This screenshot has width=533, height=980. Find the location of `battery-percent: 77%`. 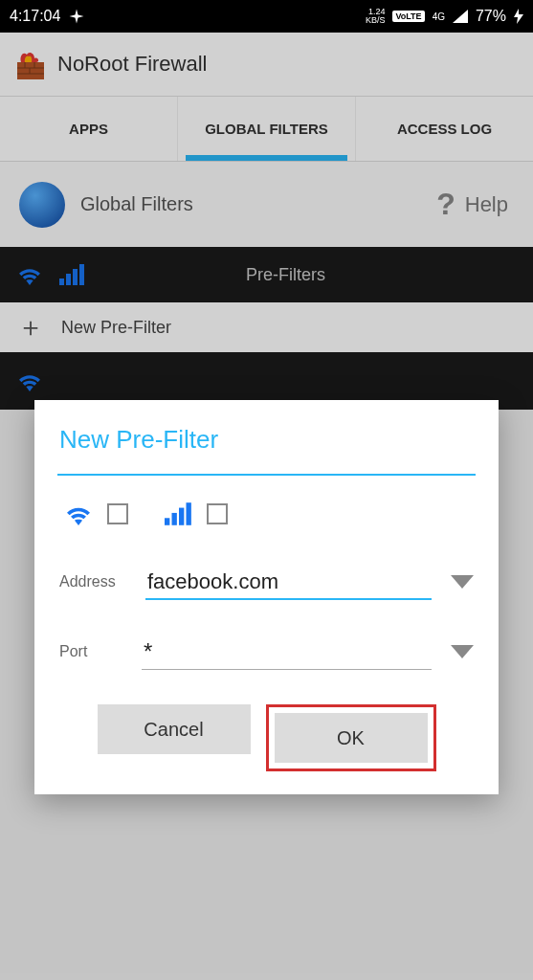

battery-percent: 77% is located at coordinates (491, 16).